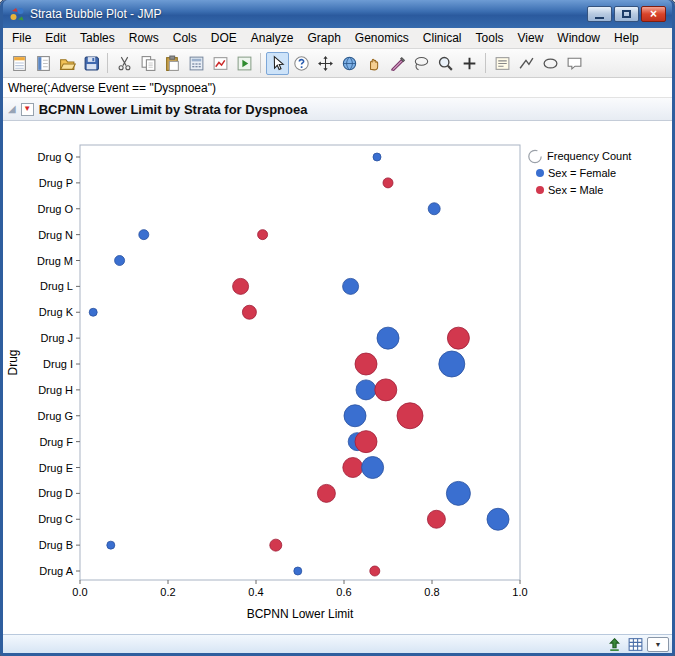  Describe the element at coordinates (626, 38) in the screenshot. I see `menu-help: Help` at that location.